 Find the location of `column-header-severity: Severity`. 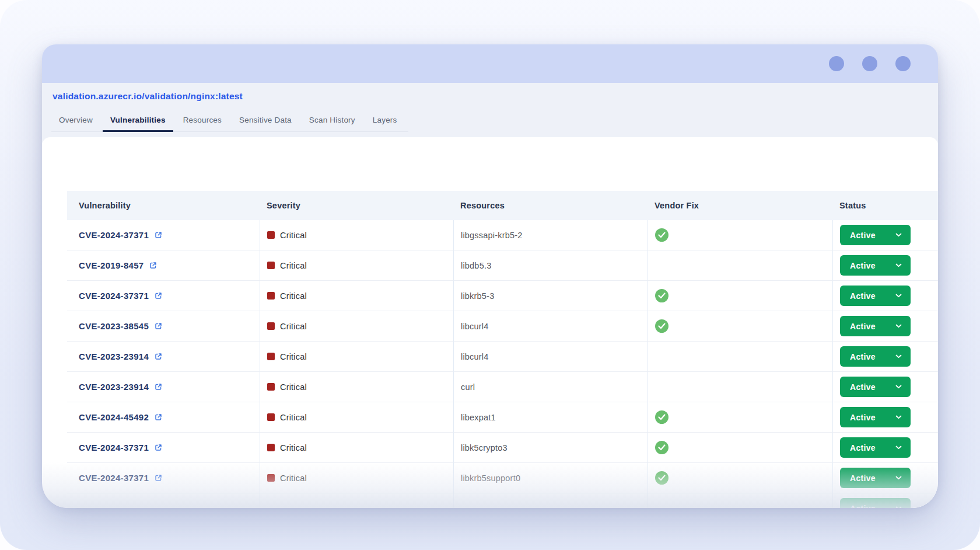

column-header-severity: Severity is located at coordinates (356, 206).